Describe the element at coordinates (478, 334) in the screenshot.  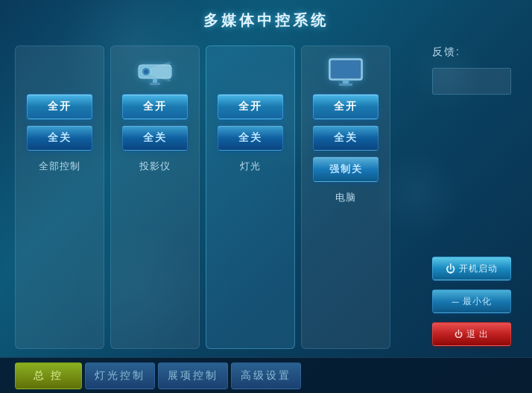
I see `exit-label: 退 出` at that location.